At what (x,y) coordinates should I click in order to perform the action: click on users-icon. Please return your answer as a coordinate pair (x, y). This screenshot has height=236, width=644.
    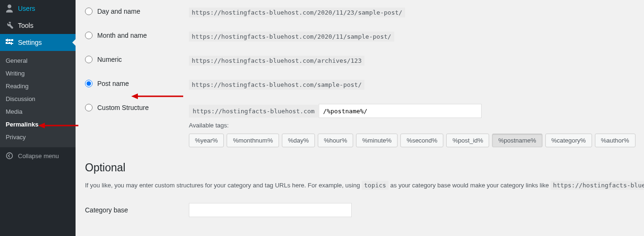
    Looking at the image, I should click on (9, 8).